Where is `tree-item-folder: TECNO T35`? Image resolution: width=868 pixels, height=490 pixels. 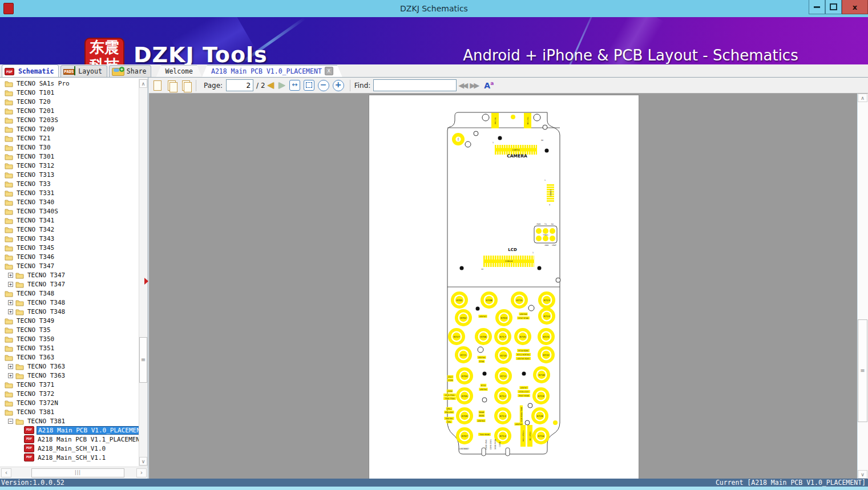
tree-item-folder: TECNO T35 is located at coordinates (70, 330).